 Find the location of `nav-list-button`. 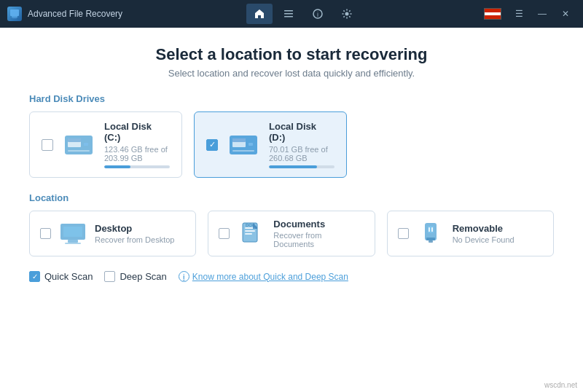

nav-list-button is located at coordinates (289, 14).